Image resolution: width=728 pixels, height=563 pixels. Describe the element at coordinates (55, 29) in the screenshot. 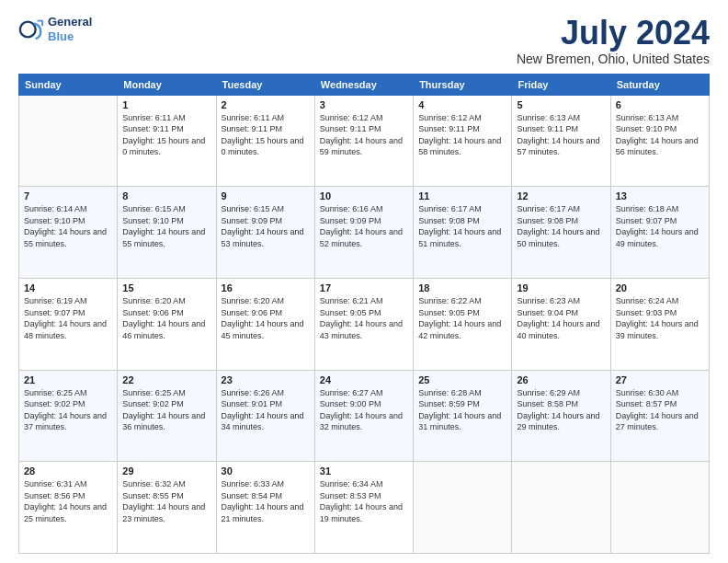

I see `logo: General Blue` at that location.